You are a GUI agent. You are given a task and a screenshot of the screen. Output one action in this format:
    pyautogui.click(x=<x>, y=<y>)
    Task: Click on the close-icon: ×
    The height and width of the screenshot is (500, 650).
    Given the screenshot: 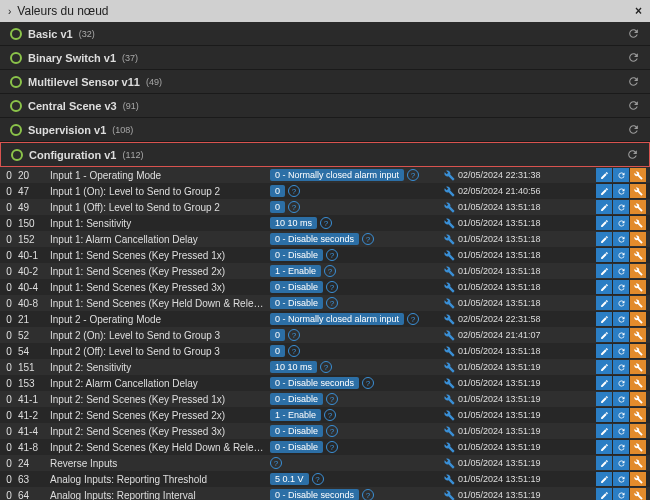 What is the action you would take?
    pyautogui.click(x=638, y=11)
    